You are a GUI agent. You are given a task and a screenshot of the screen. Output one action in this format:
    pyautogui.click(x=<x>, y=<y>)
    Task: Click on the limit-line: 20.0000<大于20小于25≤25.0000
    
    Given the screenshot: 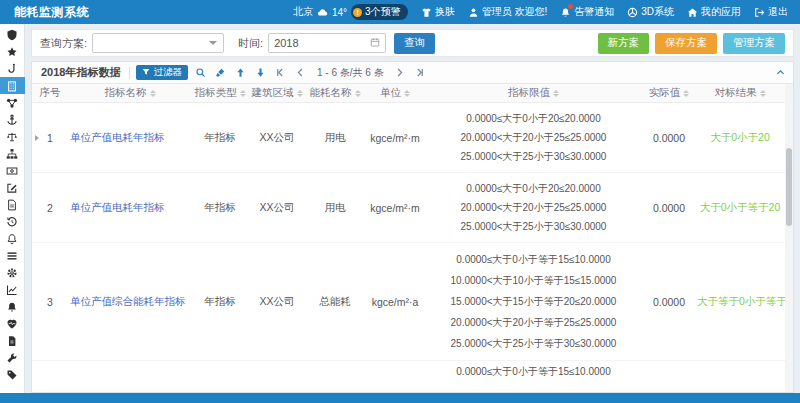 What is the action you would take?
    pyautogui.click(x=534, y=138)
    